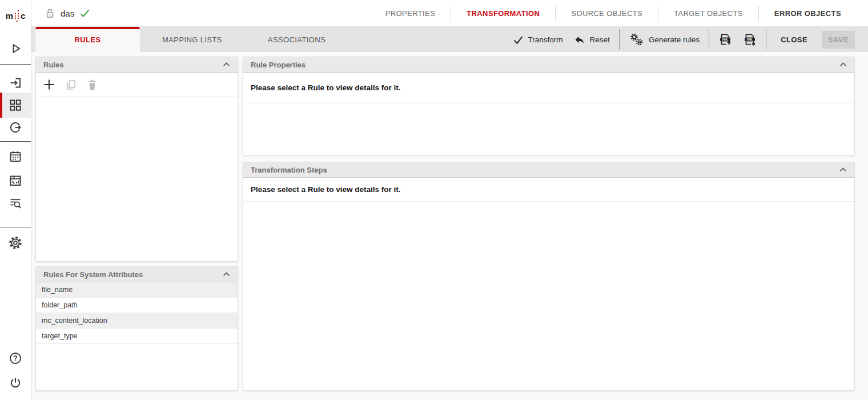 This screenshot has width=868, height=400. I want to click on rules-toolbar: Transform Reset Generate rules, so click(683, 39).